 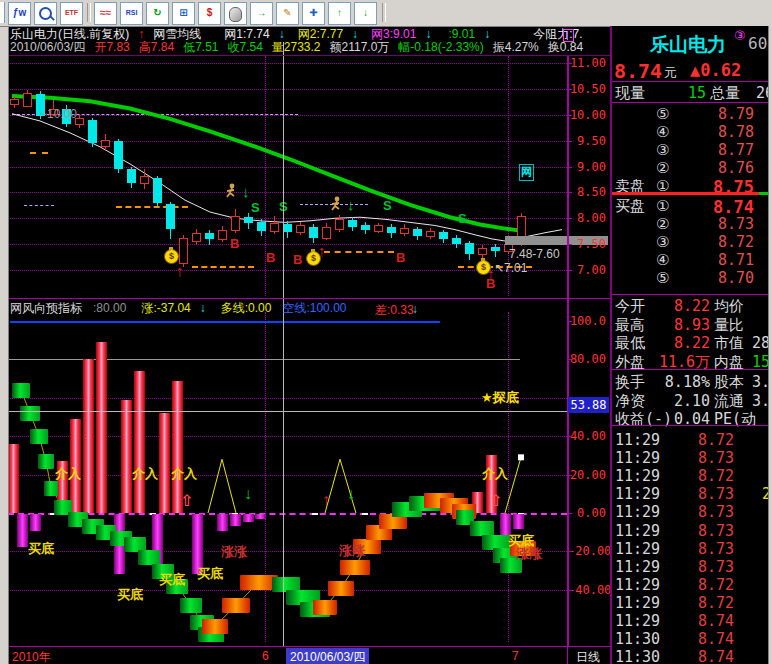 What do you see at coordinates (587, 115) in the screenshot?
I see `price-axis-label: 10.00` at bounding box center [587, 115].